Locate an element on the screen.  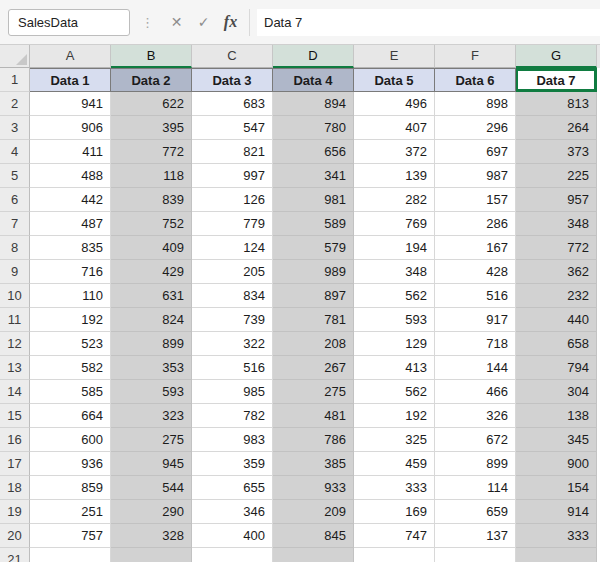
cell-C19: 346 is located at coordinates (232, 512).